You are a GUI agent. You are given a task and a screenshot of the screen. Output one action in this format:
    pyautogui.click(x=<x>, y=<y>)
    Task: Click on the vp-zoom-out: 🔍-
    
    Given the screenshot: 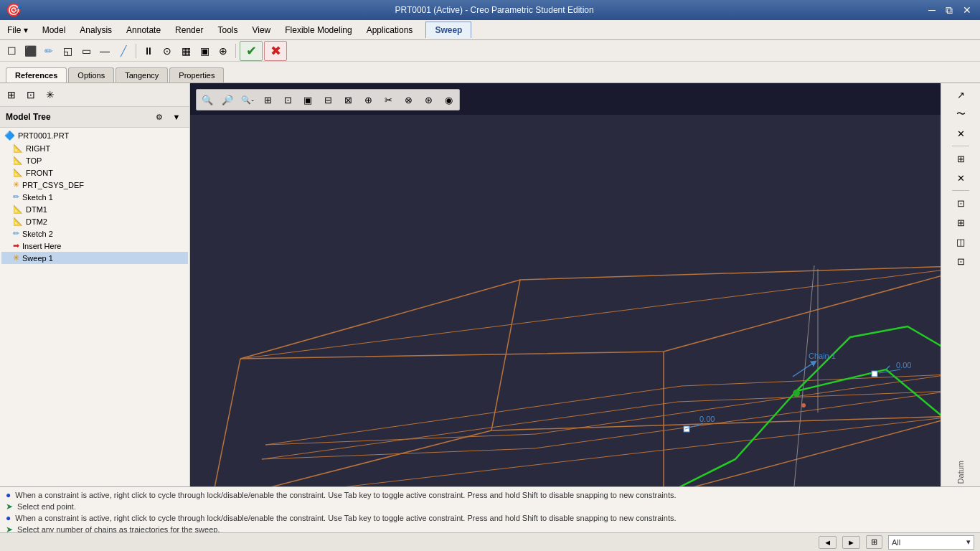 What is the action you would take?
    pyautogui.click(x=248, y=100)
    